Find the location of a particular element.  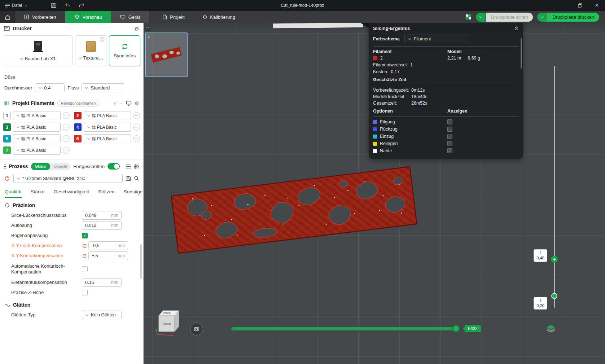

chevron-down-icon is located at coordinates (18, 115).